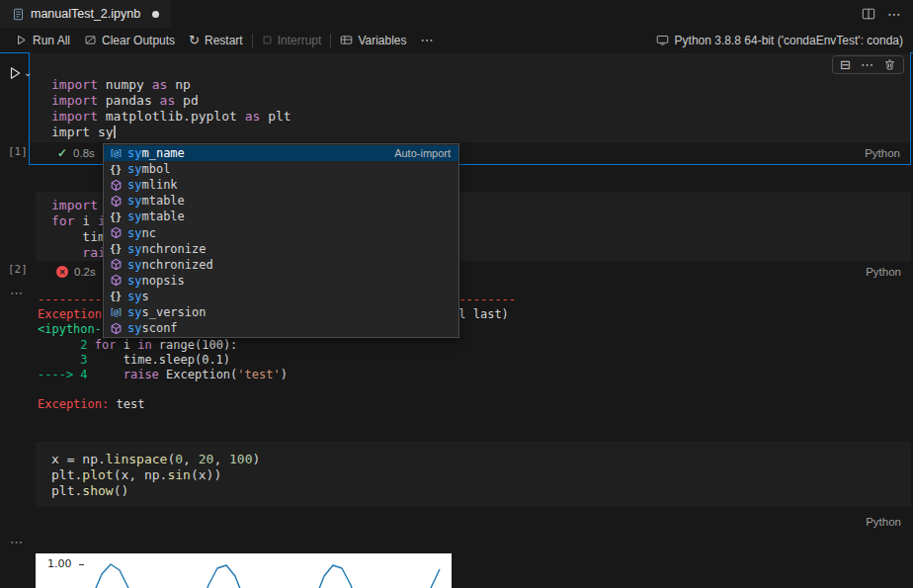  I want to click on code-token: time.sleep(0.1), so click(160, 360).